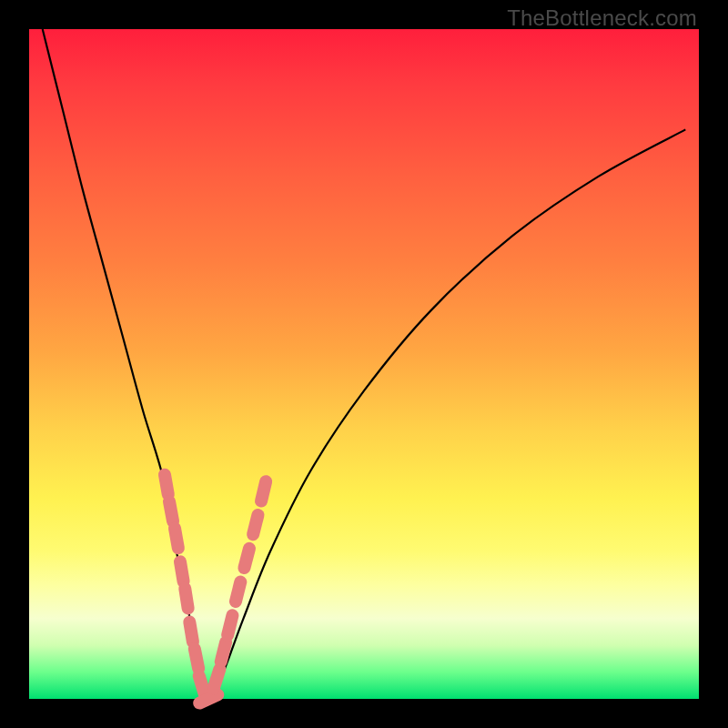 The image size is (728, 728). Describe the element at coordinates (215, 590) in the screenshot. I see `marker-group` at that location.